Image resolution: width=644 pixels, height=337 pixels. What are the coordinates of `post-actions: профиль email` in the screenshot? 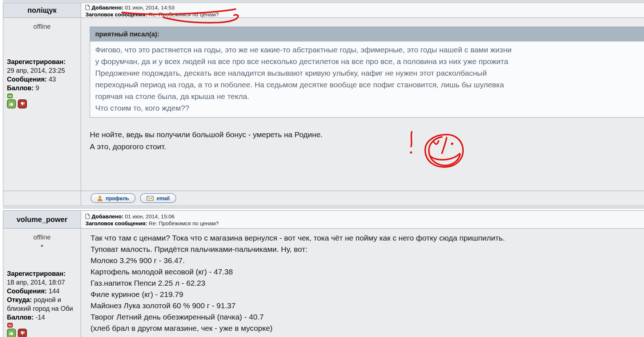 It's located at (363, 198).